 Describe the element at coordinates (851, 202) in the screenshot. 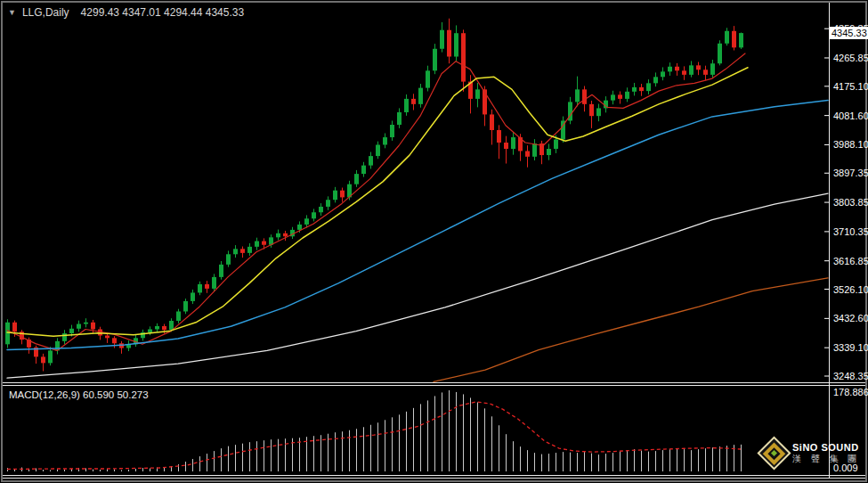

I see `price-axis-label: 3803.85` at that location.